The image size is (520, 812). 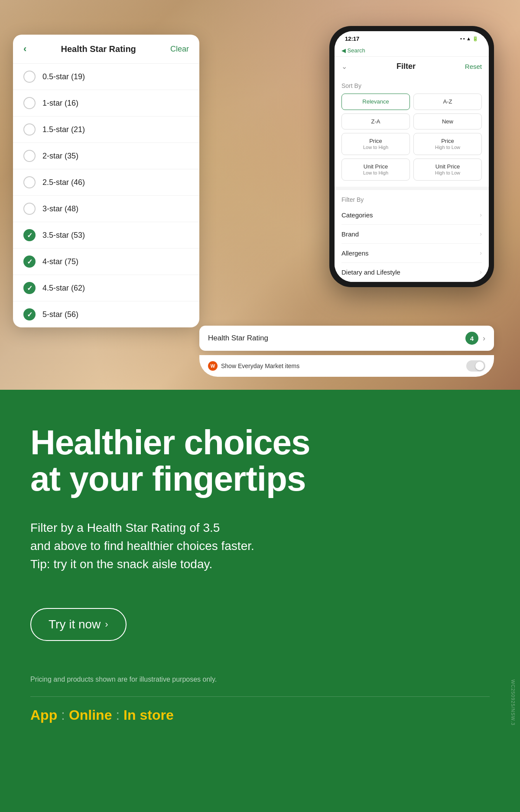 I want to click on hsr-card-title: Health Star Rating, so click(x=98, y=49).